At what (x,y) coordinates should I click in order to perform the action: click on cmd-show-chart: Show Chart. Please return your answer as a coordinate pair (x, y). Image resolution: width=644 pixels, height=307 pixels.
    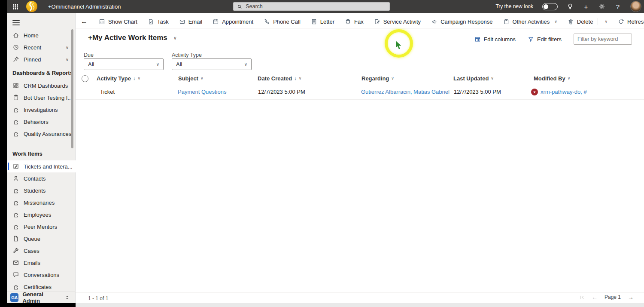
    Looking at the image, I should click on (118, 21).